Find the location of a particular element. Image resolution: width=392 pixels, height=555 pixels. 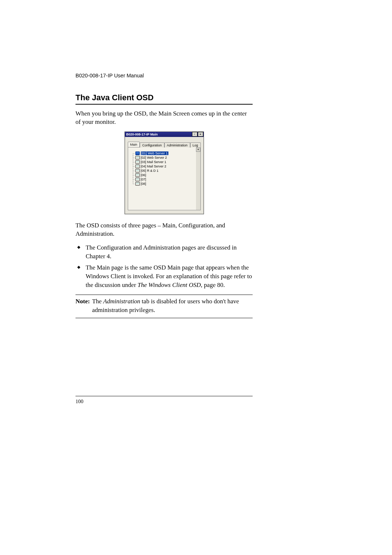

tree-item: [08] is located at coordinates (163, 184).